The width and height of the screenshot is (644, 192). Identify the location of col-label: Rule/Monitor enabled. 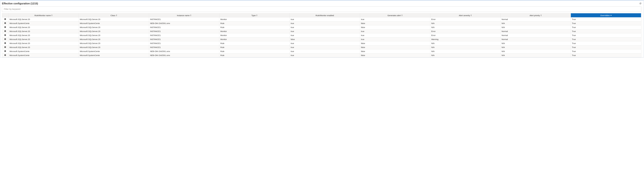
(325, 16).